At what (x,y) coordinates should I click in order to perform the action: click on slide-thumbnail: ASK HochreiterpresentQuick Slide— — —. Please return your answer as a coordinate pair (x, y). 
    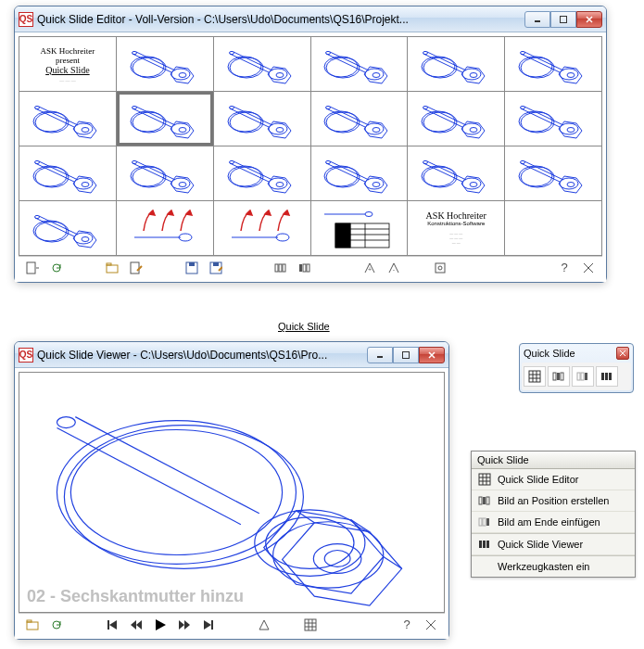
    Looking at the image, I should click on (68, 64).